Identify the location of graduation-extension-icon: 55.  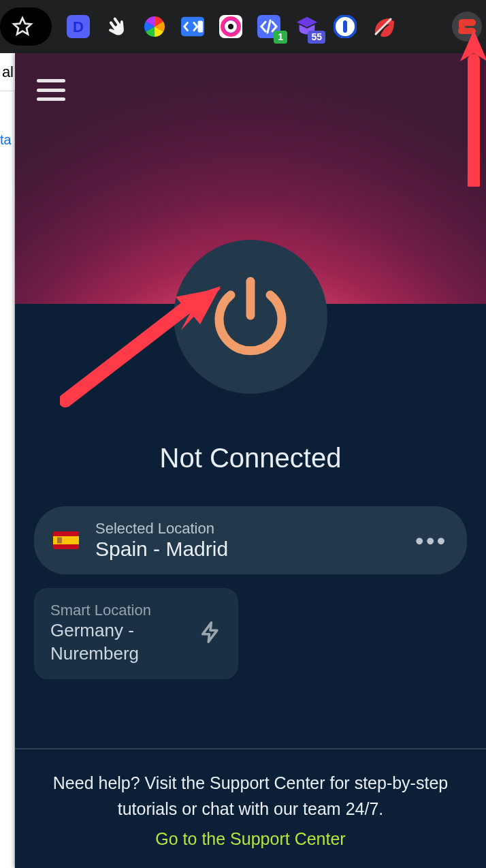
(307, 27).